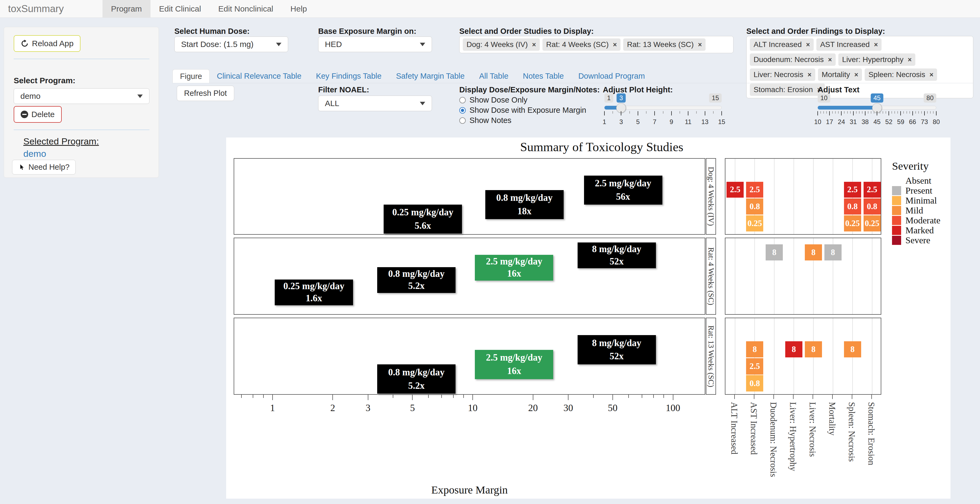  What do you see at coordinates (754, 429) in the screenshot?
I see `finding-axis-label: AST Increased` at bounding box center [754, 429].